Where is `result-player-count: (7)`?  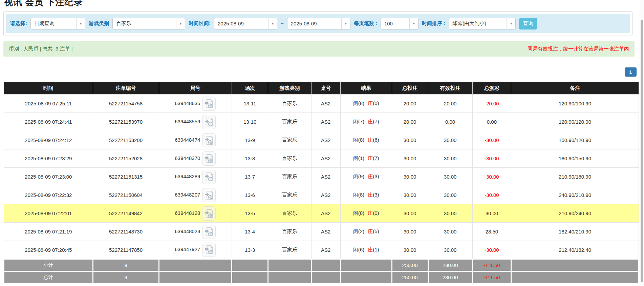 result-player-count: (7) is located at coordinates (361, 121).